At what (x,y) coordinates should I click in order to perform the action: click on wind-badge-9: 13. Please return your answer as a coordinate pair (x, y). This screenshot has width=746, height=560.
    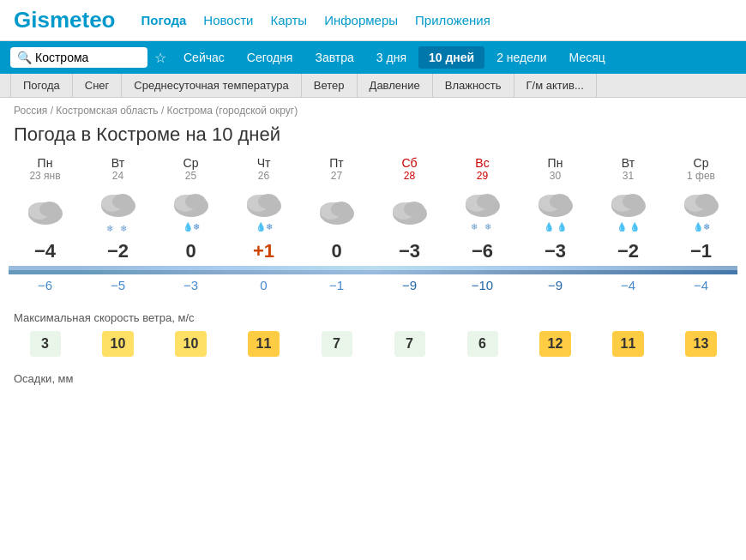
    Looking at the image, I should click on (701, 344).